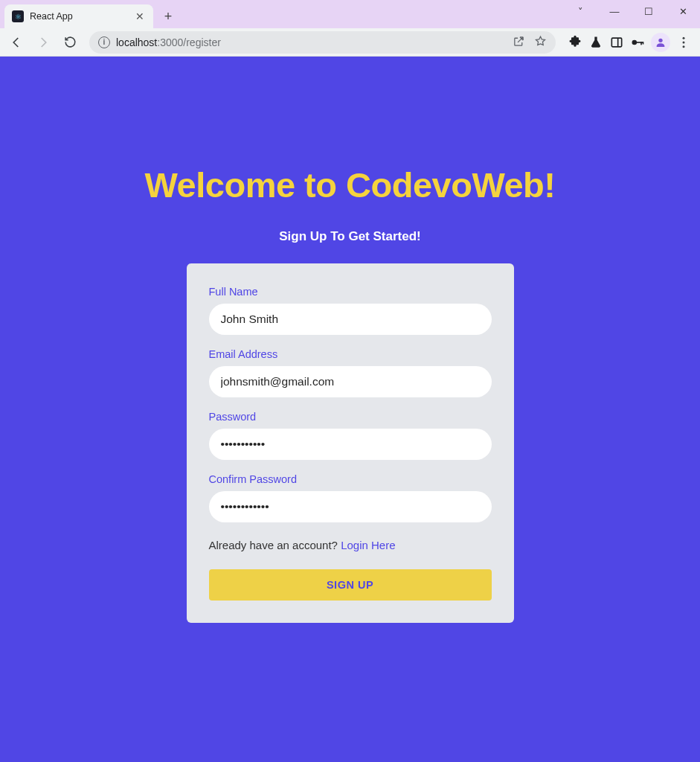 This screenshot has width=700, height=762. What do you see at coordinates (350, 42) in the screenshot?
I see `browser-toolbar: i localhost:3000/register` at bounding box center [350, 42].